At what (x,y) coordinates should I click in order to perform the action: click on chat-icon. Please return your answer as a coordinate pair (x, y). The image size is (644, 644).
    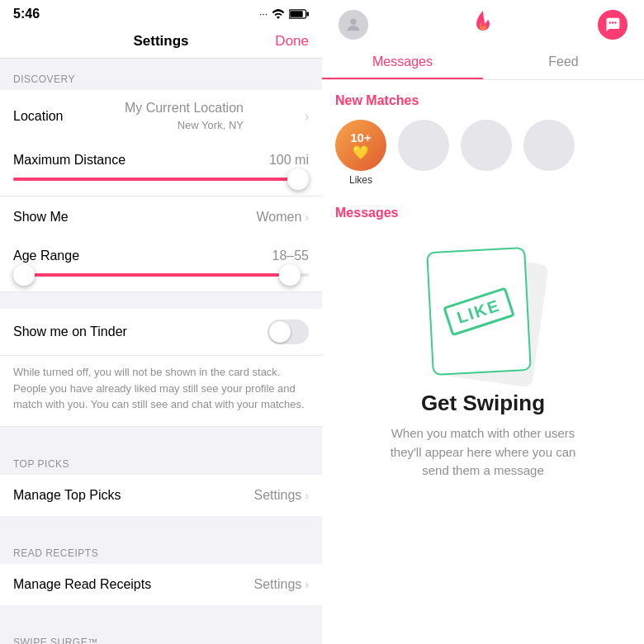
    Looking at the image, I should click on (613, 25).